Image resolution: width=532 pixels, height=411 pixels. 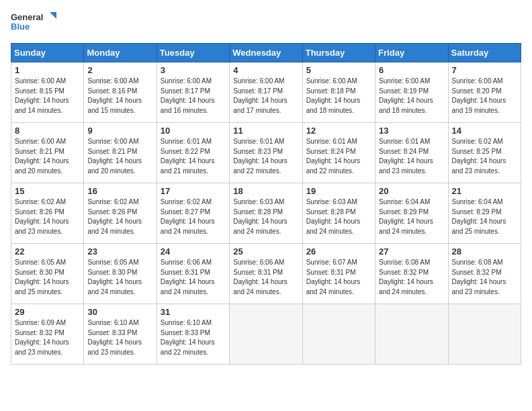 What do you see at coordinates (411, 130) in the screenshot?
I see `day-number: 13` at bounding box center [411, 130].